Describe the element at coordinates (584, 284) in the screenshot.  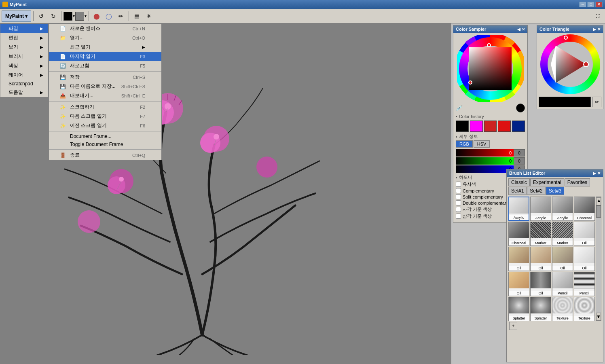
I see `brush-item-16: Pencil` at that location.